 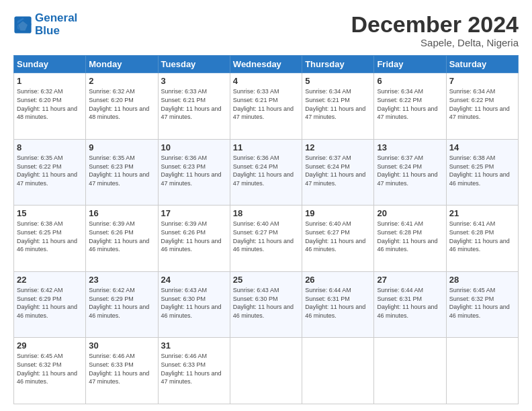 I want to click on logo-icon, so click(x=23, y=25).